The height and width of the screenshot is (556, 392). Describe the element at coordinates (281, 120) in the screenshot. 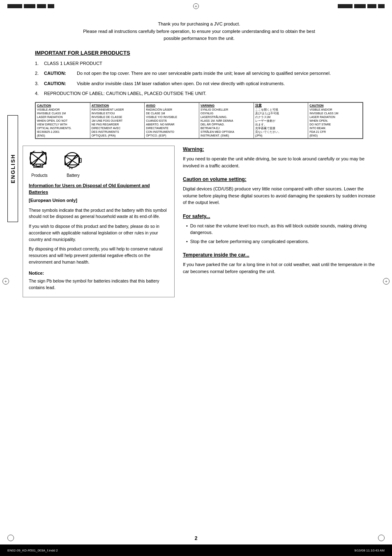

I see `table-cell-jpn: 注意 ここを開くと可視 及び/または不可視 のクラス1M レーザー放射が 出ます…` at that location.